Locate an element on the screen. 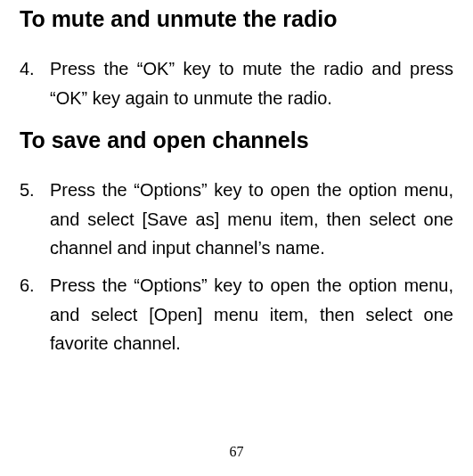 This screenshot has height=476, width=473. heading-save-open: To save and open channels is located at coordinates (237, 141).